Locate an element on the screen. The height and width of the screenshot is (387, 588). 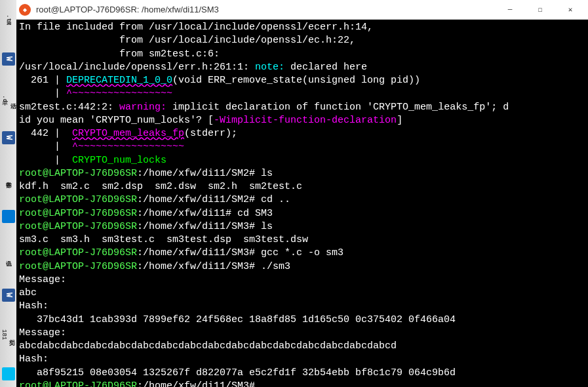
term-line: 261 | is located at coordinates (43, 80).